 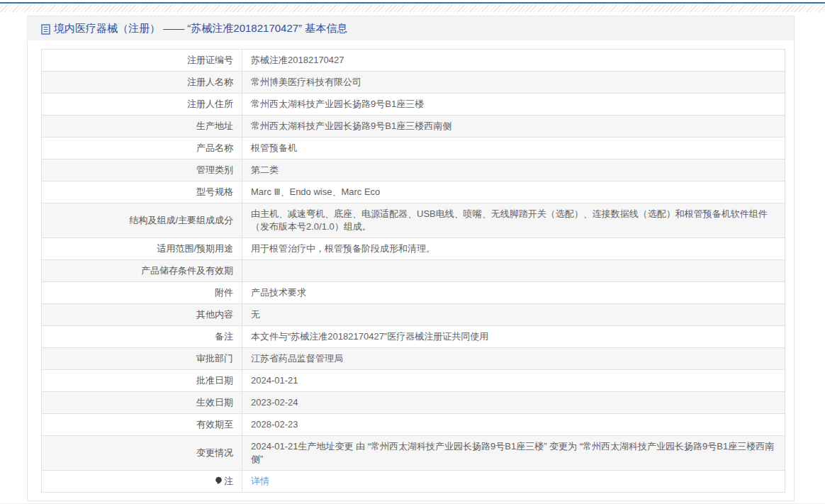 I want to click on hatched-border-strip, so click(x=412, y=9).